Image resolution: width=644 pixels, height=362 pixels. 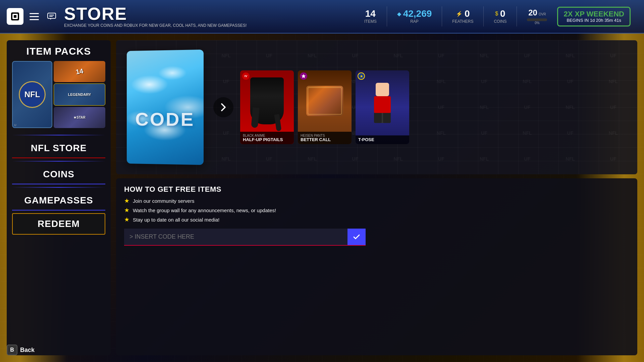 What do you see at coordinates (378, 118) in the screenshot?
I see `figure-leg-left` at bounding box center [378, 118].